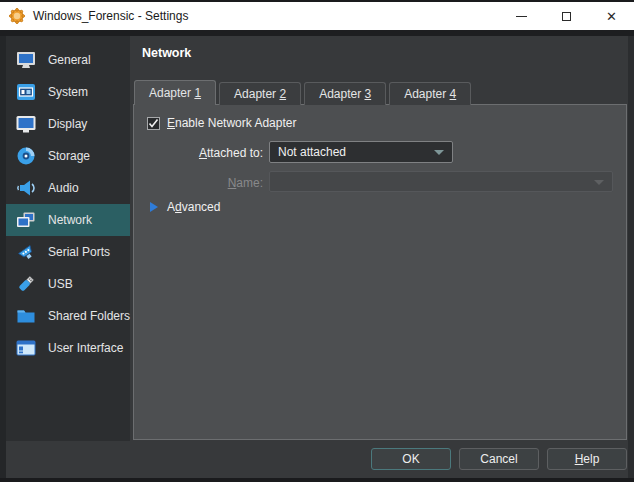  What do you see at coordinates (260, 94) in the screenshot?
I see `tab-adapter-2: Adapter 2` at bounding box center [260, 94].